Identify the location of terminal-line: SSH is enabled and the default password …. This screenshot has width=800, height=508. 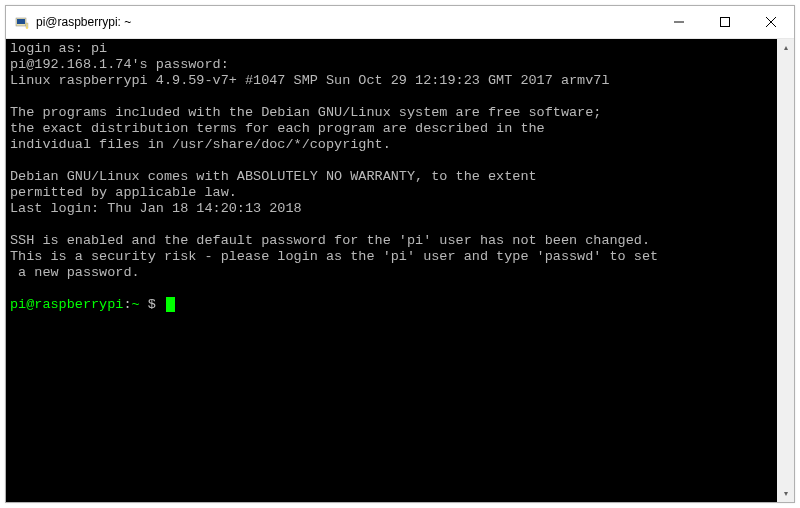
(330, 240).